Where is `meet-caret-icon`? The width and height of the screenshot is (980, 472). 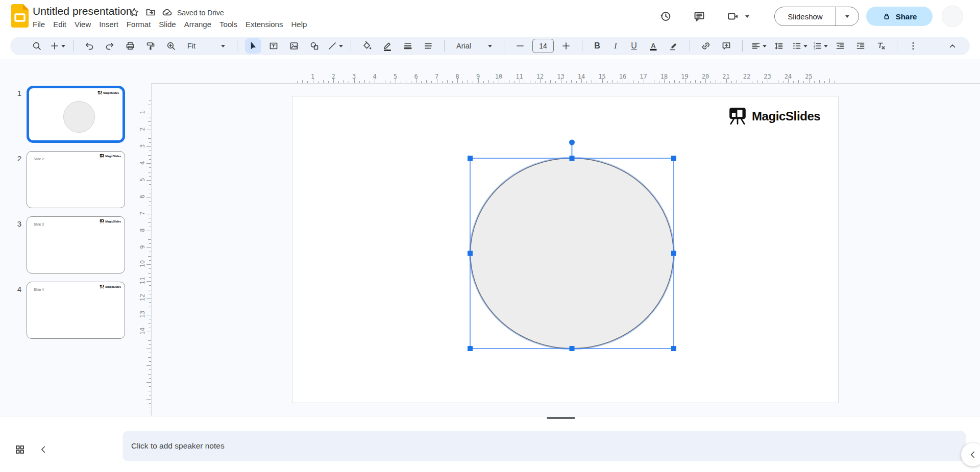
meet-caret-icon is located at coordinates (747, 16).